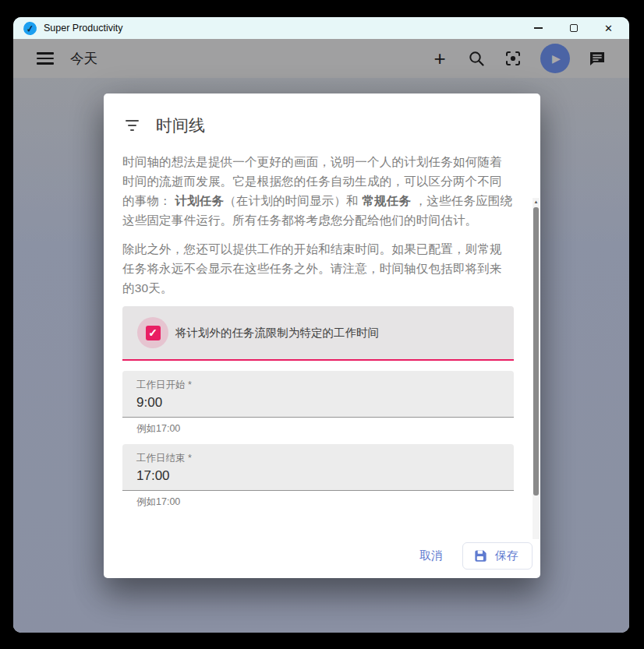 This screenshot has width=644, height=649. Describe the element at coordinates (321, 28) in the screenshot. I see `window-titlebar: ✓ Super Productivity ✕` at that location.